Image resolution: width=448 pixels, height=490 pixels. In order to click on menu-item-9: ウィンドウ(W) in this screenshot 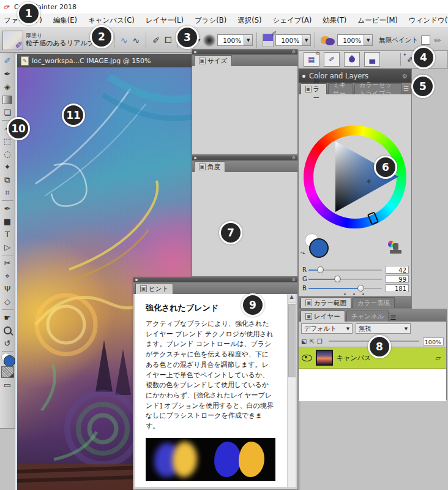, I will do `click(428, 21)`.